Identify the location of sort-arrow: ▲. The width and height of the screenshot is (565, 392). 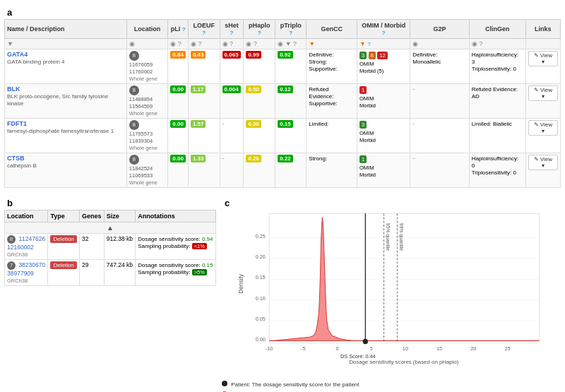
(110, 227).